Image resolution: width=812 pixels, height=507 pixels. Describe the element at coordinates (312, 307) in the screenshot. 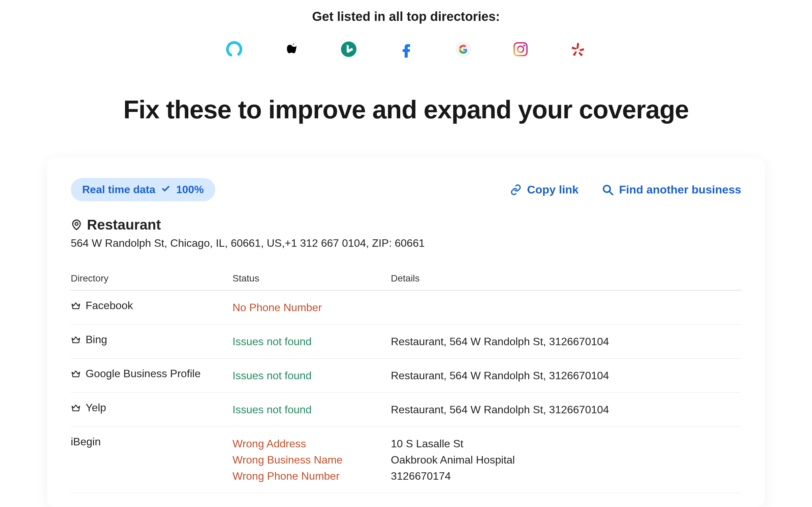

I see `status-line: No Phone Number` at that location.